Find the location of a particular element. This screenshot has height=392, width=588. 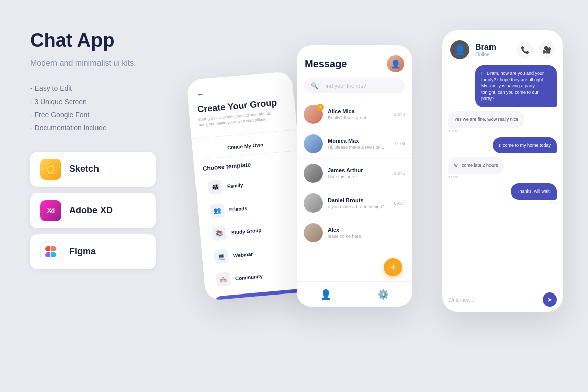

adobexd-card: Xd Adobe XD is located at coordinates (93, 211).